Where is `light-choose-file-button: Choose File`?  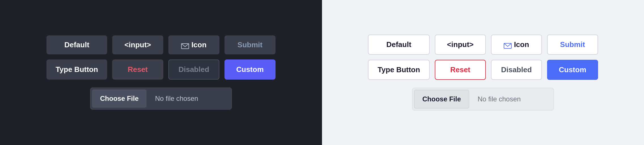 light-choose-file-button: Choose File is located at coordinates (442, 99).